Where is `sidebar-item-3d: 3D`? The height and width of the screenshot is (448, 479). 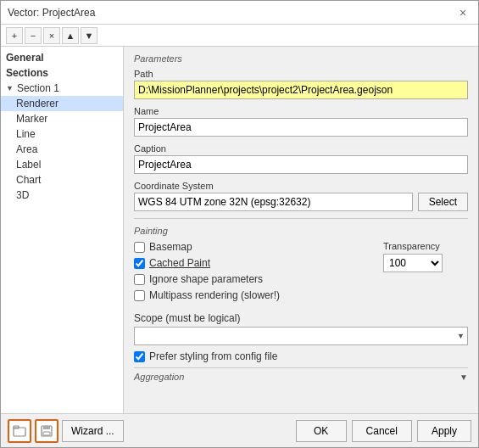
sidebar-item-3d: 3D is located at coordinates (62, 195).